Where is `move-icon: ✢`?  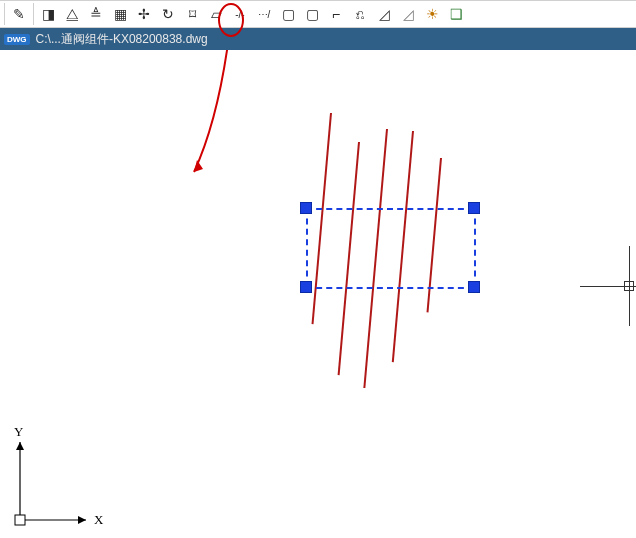 move-icon: ✢ is located at coordinates (144, 14).